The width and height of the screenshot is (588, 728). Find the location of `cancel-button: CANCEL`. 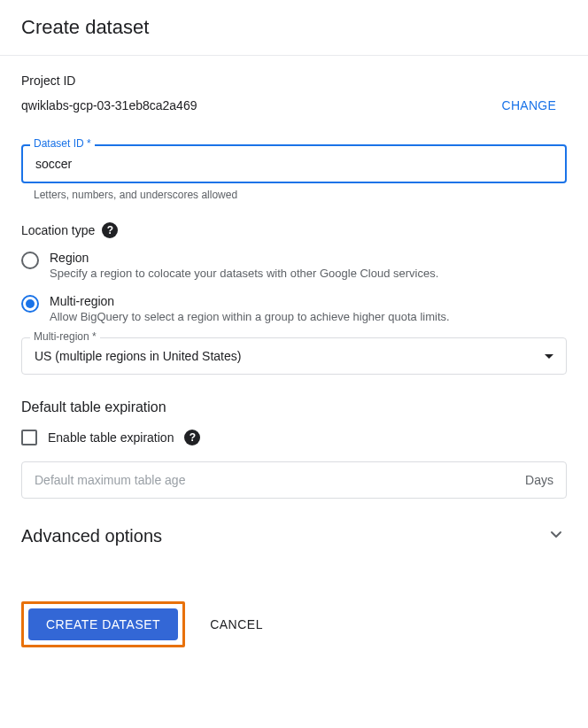

cancel-button: CANCEL is located at coordinates (236, 624).